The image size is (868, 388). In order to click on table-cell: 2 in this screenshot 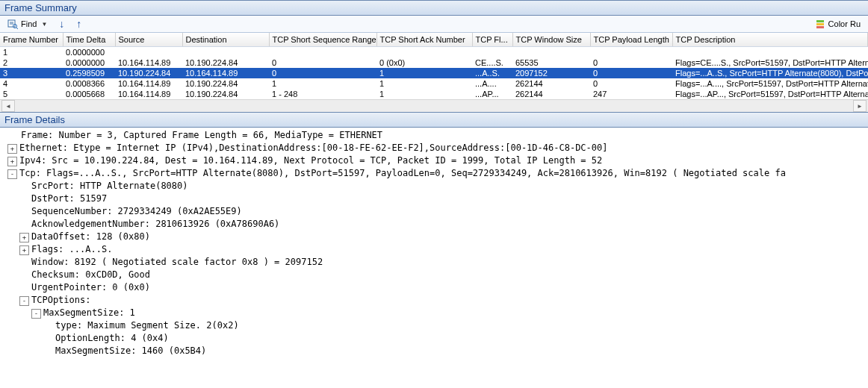, I will do `click(31, 63)`.